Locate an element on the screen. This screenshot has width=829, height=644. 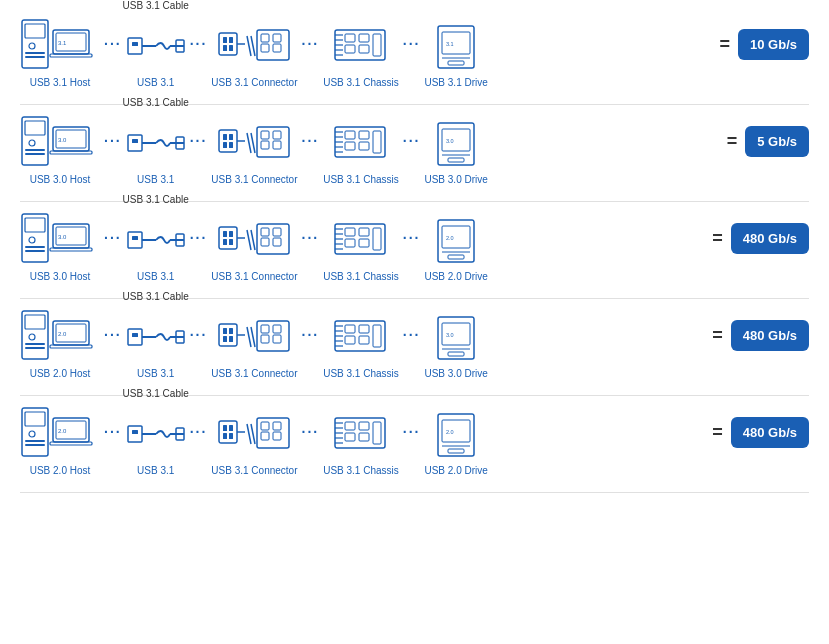
usb-component-1: USB 3.1 Cable USB 3.1 is located at coordinates (156, 150).